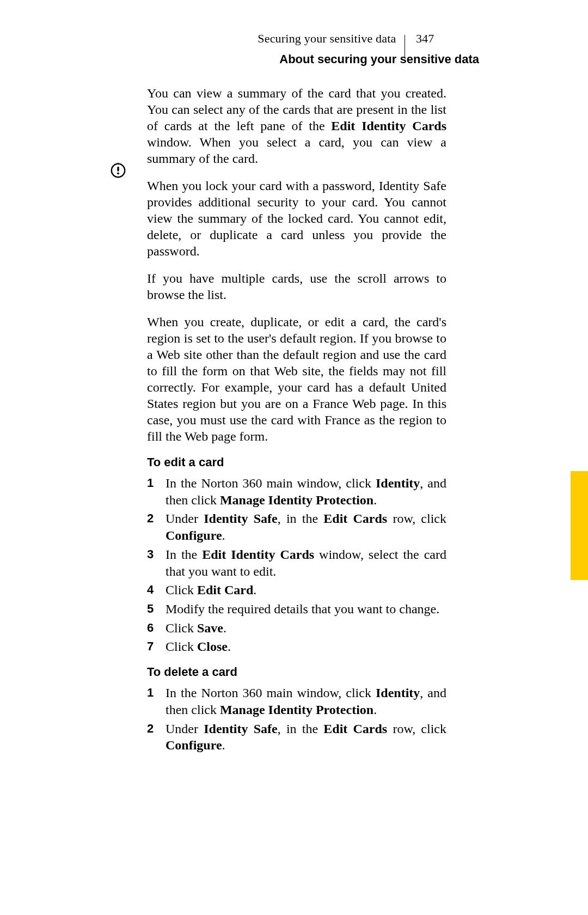 This screenshot has width=588, height=915. What do you see at coordinates (297, 609) in the screenshot?
I see `step: Modify the required details that you wan…` at bounding box center [297, 609].